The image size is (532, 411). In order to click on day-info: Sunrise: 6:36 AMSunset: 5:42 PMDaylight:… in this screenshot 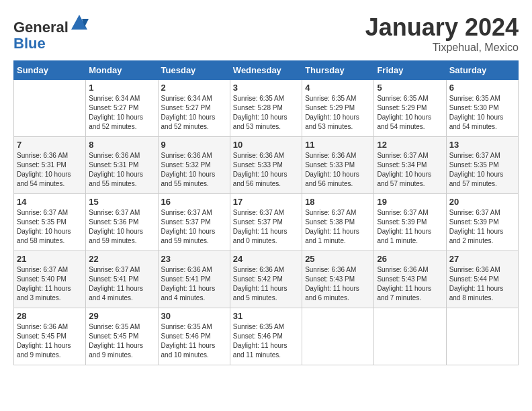, I will do `click(266, 284)`.